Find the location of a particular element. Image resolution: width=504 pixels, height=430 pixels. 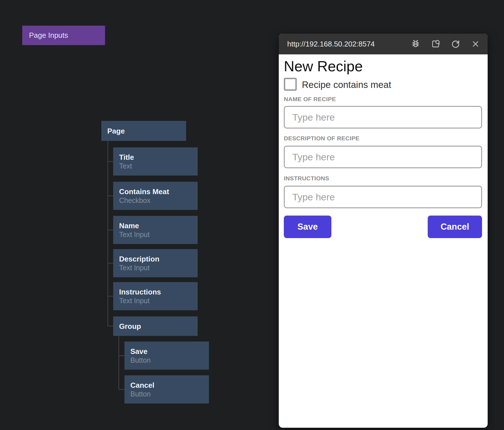

page-inputs-label: Page Inputs is located at coordinates (48, 36).